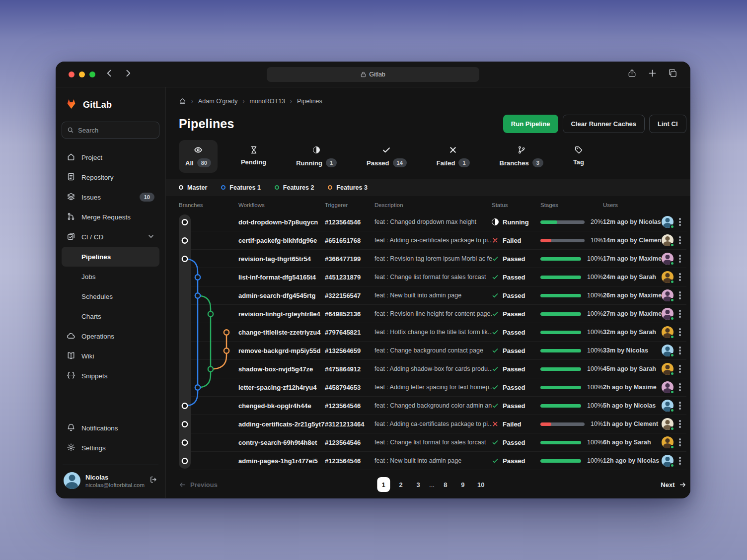 The image size is (747, 560). Describe the element at coordinates (218, 101) in the screenshot. I see `breadcrumb-user: Adam O'grady` at that location.